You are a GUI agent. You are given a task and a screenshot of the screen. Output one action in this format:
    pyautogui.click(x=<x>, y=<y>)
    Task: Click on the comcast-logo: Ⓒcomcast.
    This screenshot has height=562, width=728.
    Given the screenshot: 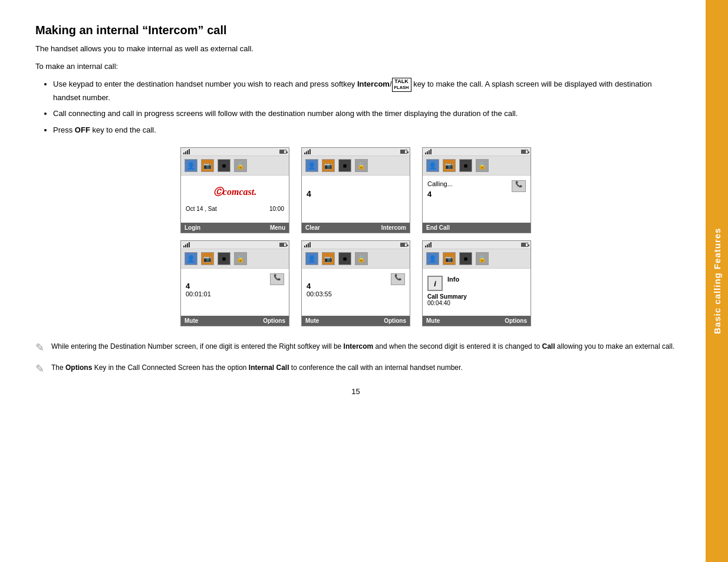 What is the action you would take?
    pyautogui.click(x=235, y=192)
    